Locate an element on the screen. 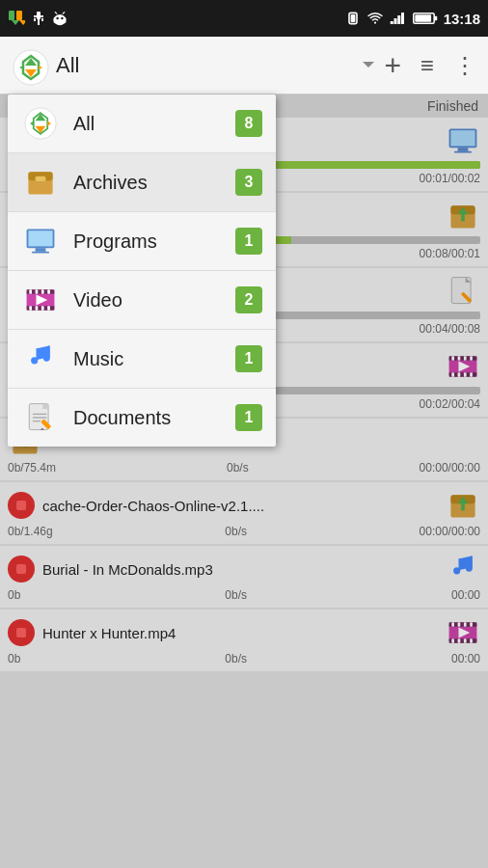 Image resolution: width=488 pixels, height=868 pixels. download-status-icon is located at coordinates (16, 18).